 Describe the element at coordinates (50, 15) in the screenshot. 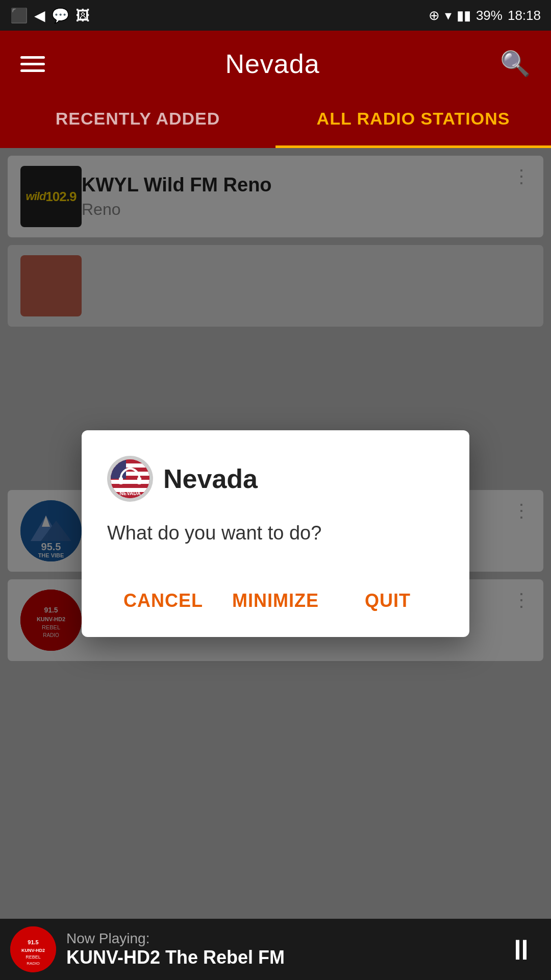

I see `status-icons-left: ⬛ ◀ 💬 🖼` at that location.